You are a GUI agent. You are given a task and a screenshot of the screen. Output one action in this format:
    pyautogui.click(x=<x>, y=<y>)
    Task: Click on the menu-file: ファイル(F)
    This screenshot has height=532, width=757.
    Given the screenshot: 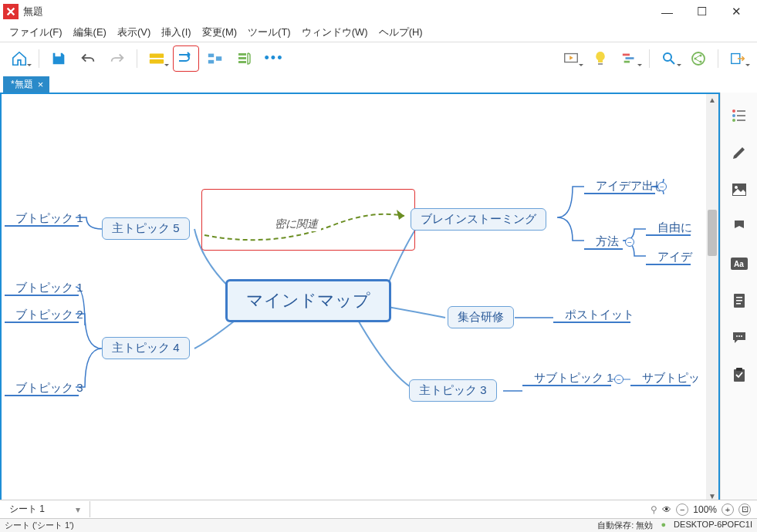 What is the action you would take?
    pyautogui.click(x=35, y=32)
    